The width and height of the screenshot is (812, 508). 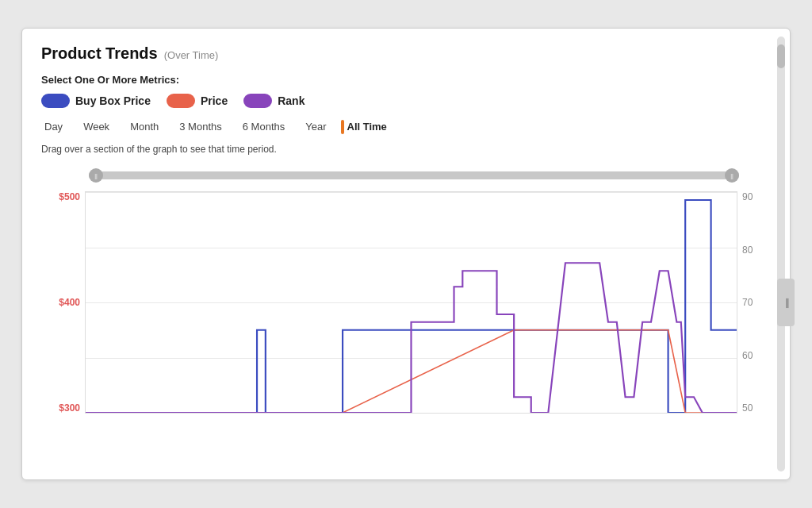 I want to click on buy-box-price-label: Buy Box Price, so click(x=113, y=101).